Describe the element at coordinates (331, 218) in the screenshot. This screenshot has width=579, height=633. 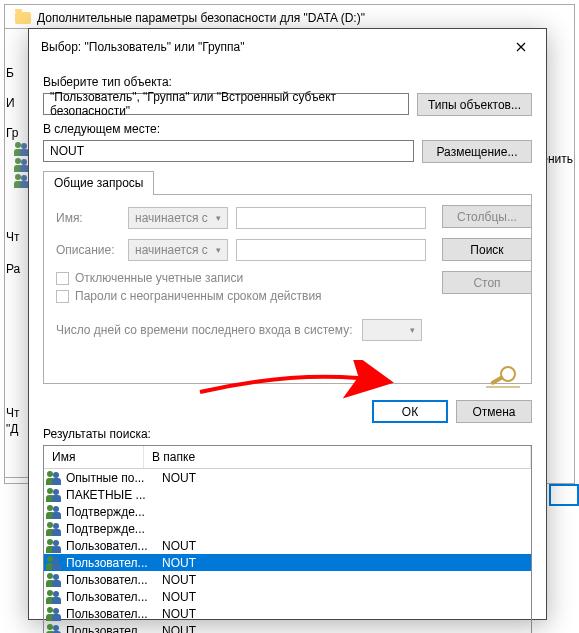
I see `name-input` at that location.